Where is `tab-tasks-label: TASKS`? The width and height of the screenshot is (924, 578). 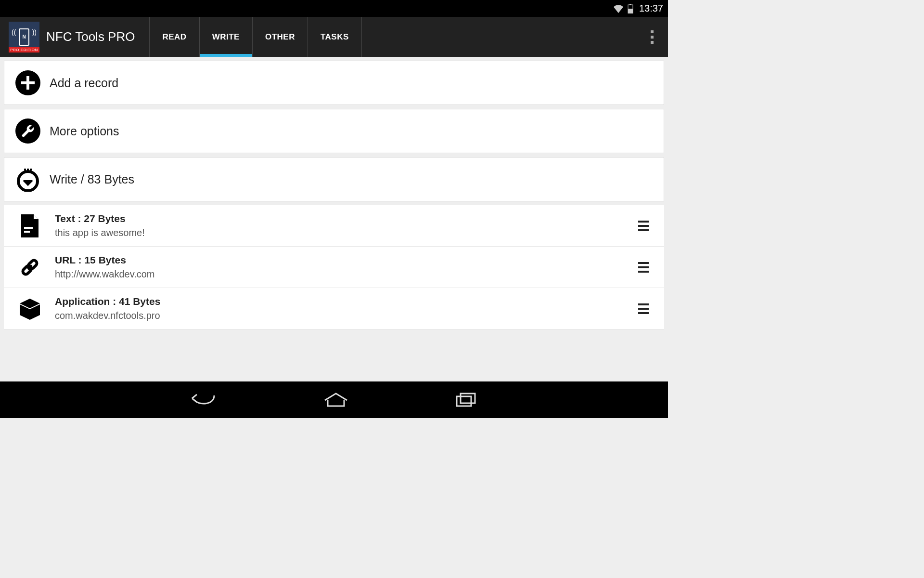 tab-tasks-label: TASKS is located at coordinates (335, 37).